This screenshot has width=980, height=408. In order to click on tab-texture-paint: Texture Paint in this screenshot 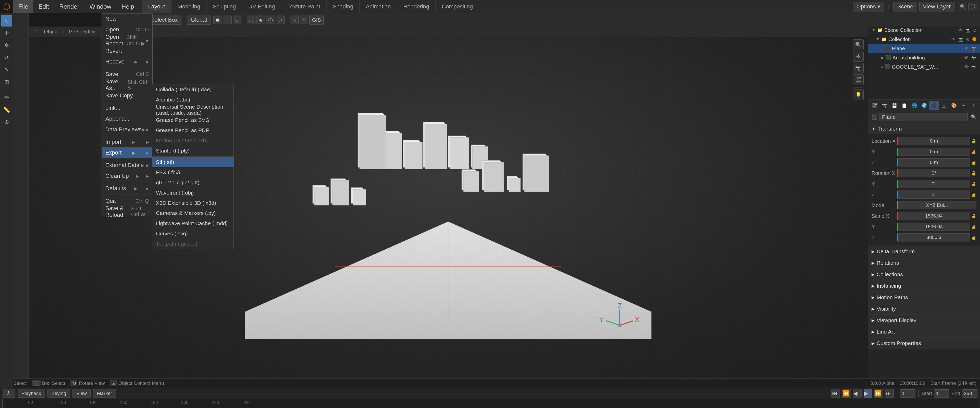, I will do `click(304, 7)`.